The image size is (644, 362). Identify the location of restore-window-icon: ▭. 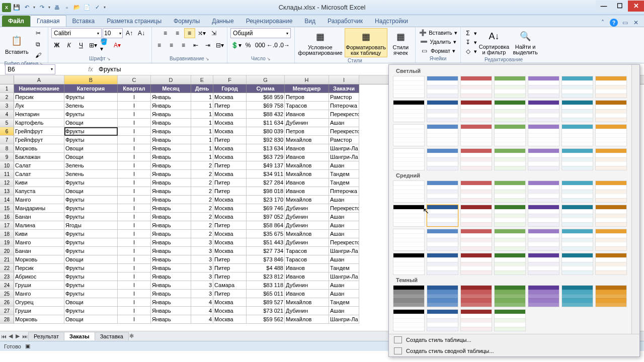
(625, 23).